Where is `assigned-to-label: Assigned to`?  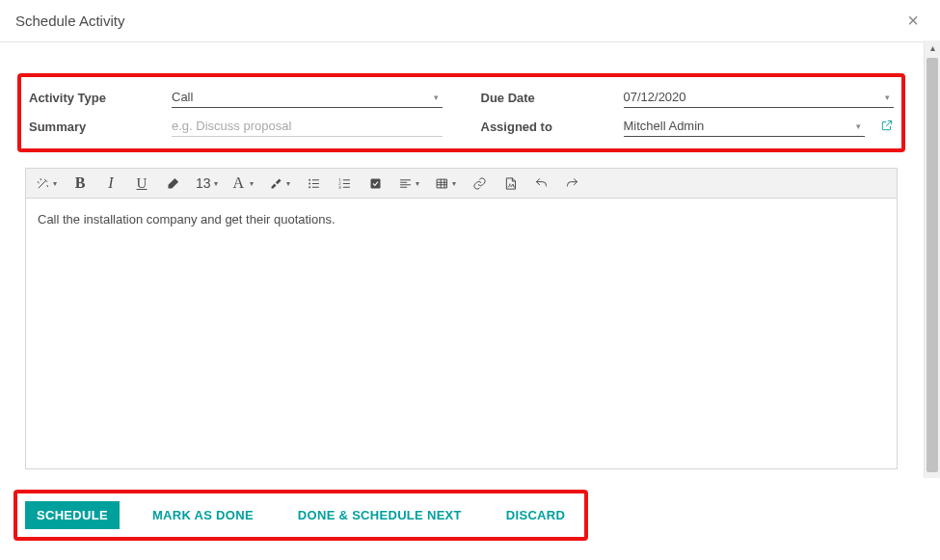
assigned-to-label: Assigned to is located at coordinates (549, 127).